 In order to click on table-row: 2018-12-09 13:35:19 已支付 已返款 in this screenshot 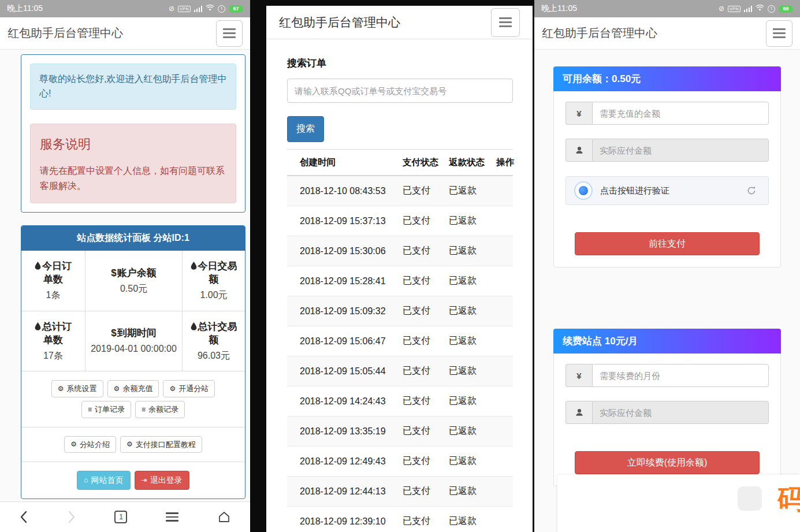, I will do `click(400, 431)`.